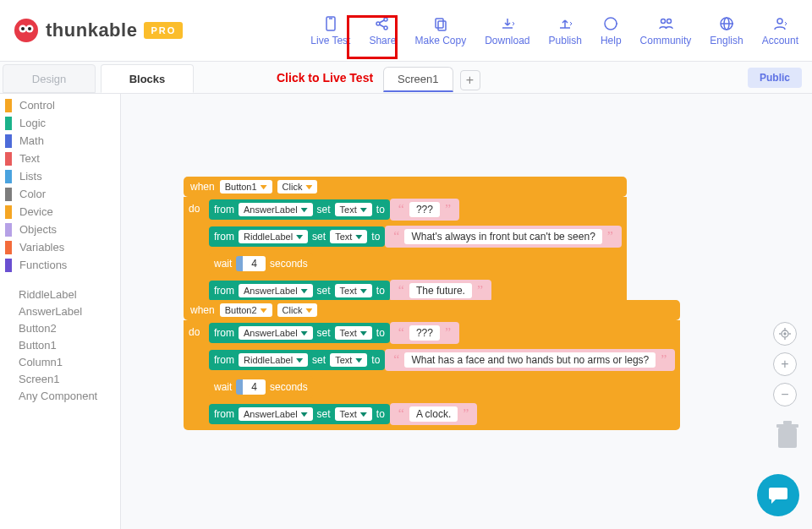 This screenshot has height=529, width=812. What do you see at coordinates (60, 230) in the screenshot?
I see `sidebar-item-objects: Objects` at bounding box center [60, 230].